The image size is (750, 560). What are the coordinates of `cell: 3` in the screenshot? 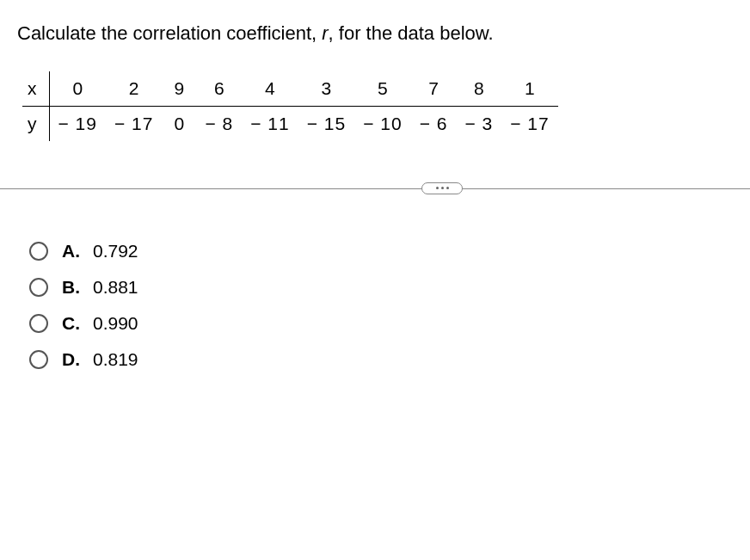 It's located at (327, 89).